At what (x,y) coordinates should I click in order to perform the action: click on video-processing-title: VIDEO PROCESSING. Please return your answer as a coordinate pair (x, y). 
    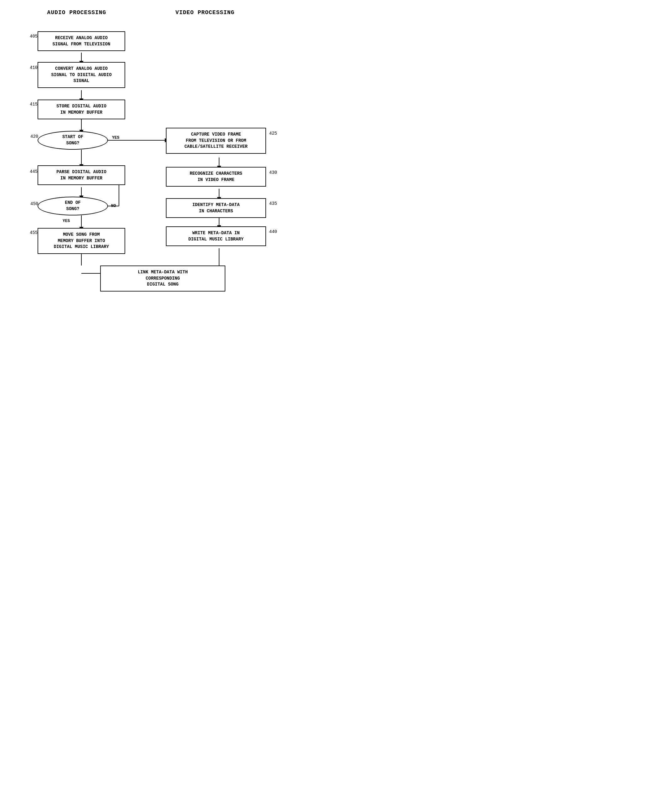
    Looking at the image, I should click on (205, 13).